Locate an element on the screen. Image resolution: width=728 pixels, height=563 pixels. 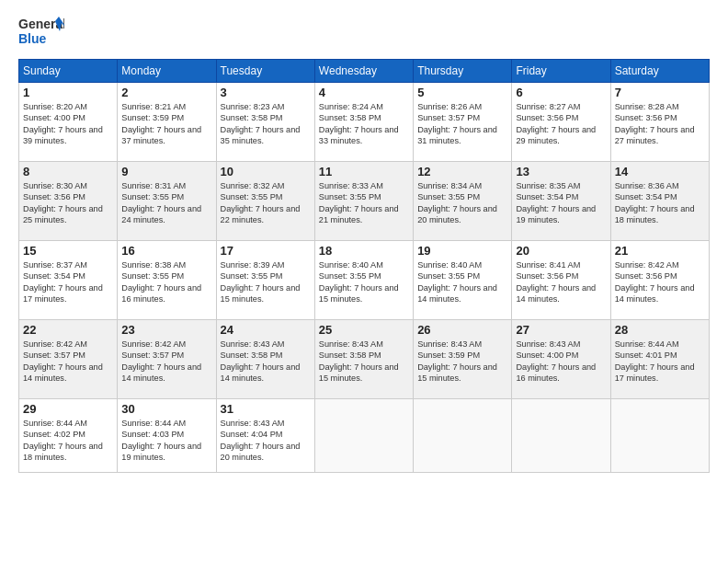
day-cell: 7 Sunrise: 8:28 AM Sunset: 3:56 PM Dayli… is located at coordinates (660, 122).